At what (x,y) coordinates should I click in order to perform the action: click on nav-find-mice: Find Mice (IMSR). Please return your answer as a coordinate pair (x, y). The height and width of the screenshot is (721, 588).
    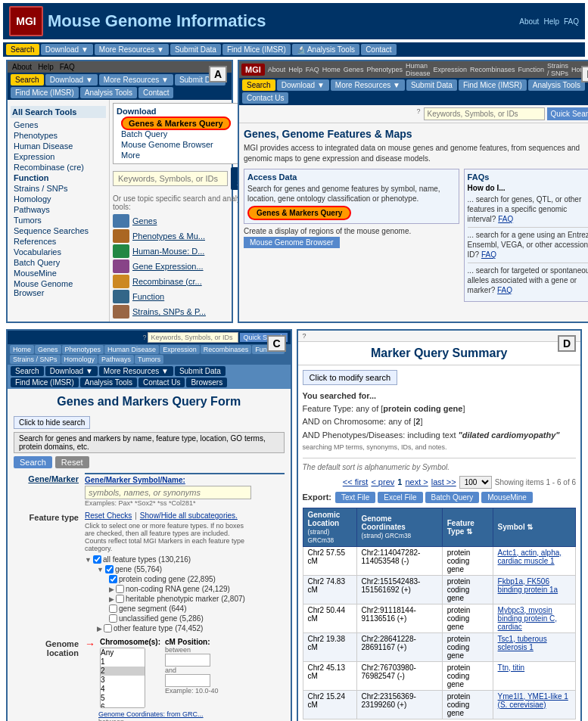
    Looking at the image, I should click on (257, 50).